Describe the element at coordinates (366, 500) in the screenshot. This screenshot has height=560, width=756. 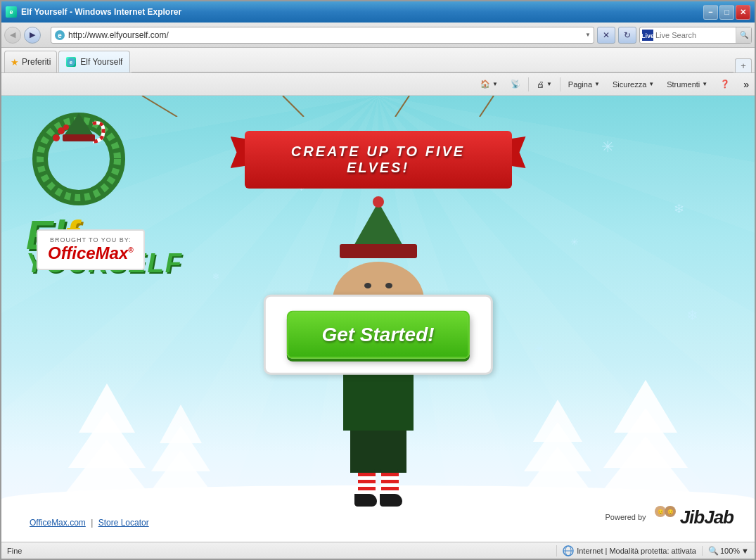
I see `elf-shoe-left` at that location.